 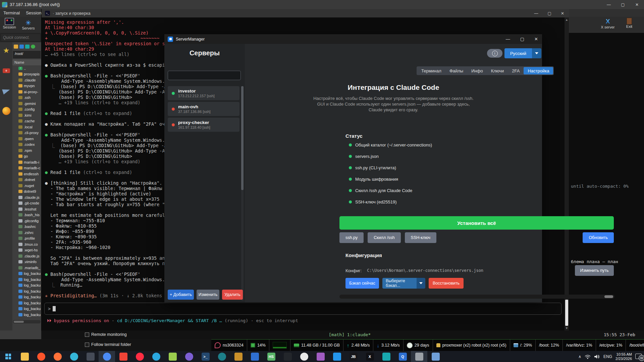 I want to click on wifi-icon, so click(x=588, y=357).